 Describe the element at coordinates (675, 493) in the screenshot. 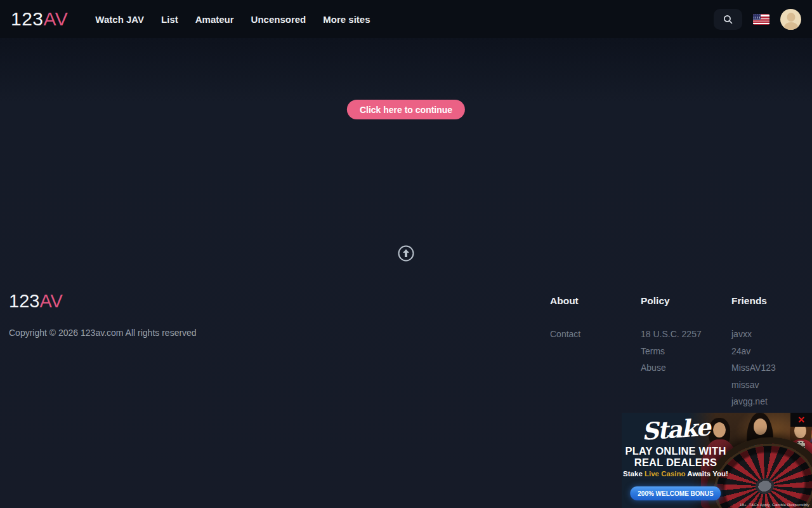

I see `ad-bonus-cta-button: 200% WELCOME BONUS` at that location.